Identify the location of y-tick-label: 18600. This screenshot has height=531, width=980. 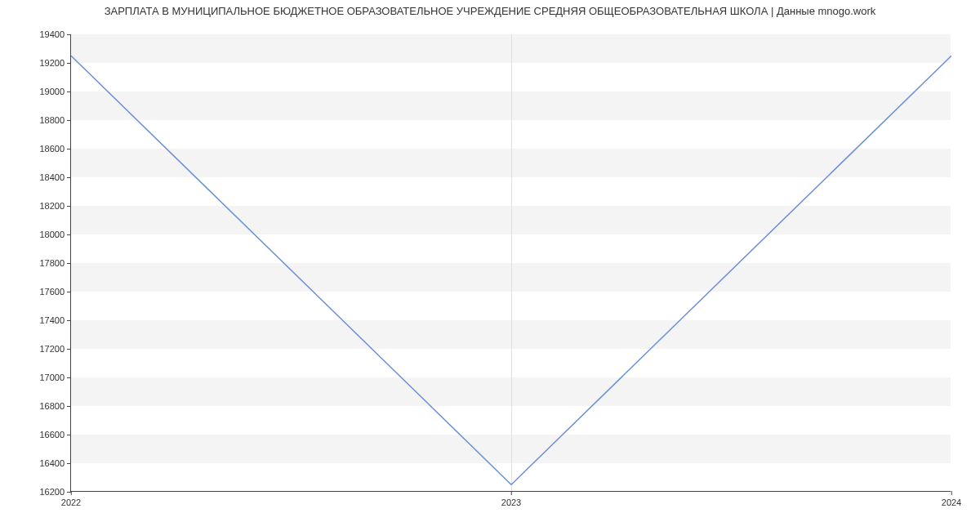
(56, 149).